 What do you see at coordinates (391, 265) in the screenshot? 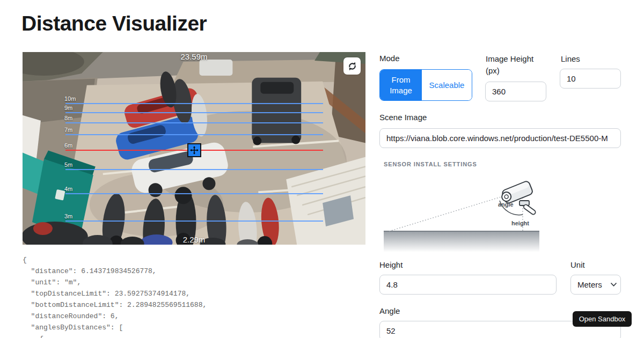
I see `height-label: Height` at bounding box center [391, 265].